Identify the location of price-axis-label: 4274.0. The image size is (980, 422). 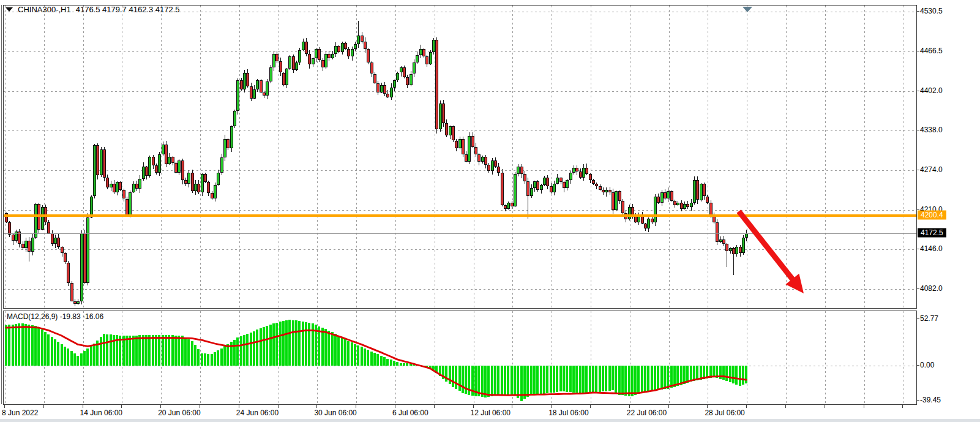
(932, 170).